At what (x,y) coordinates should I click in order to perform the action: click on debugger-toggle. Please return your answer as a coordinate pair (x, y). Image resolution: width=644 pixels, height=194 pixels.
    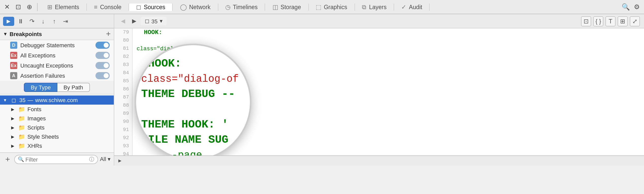
    Looking at the image, I should click on (103, 45).